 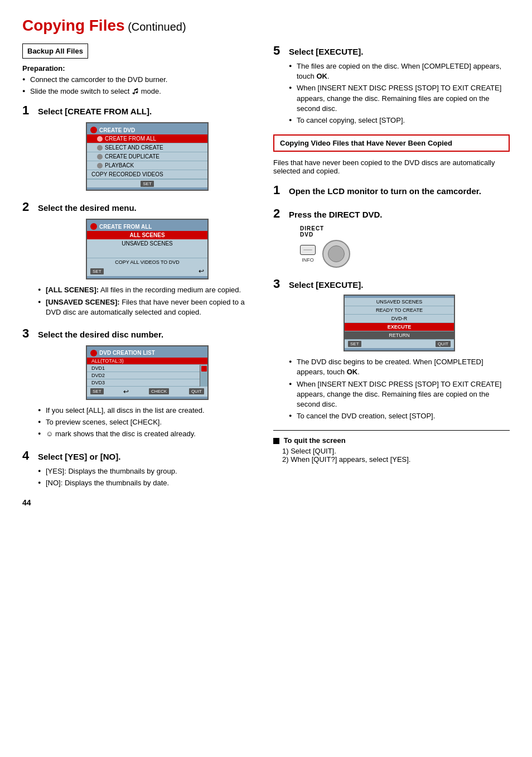 I want to click on lcd-copy-all: COPY ALL VIDEOS TO DVD, so click(x=147, y=262).